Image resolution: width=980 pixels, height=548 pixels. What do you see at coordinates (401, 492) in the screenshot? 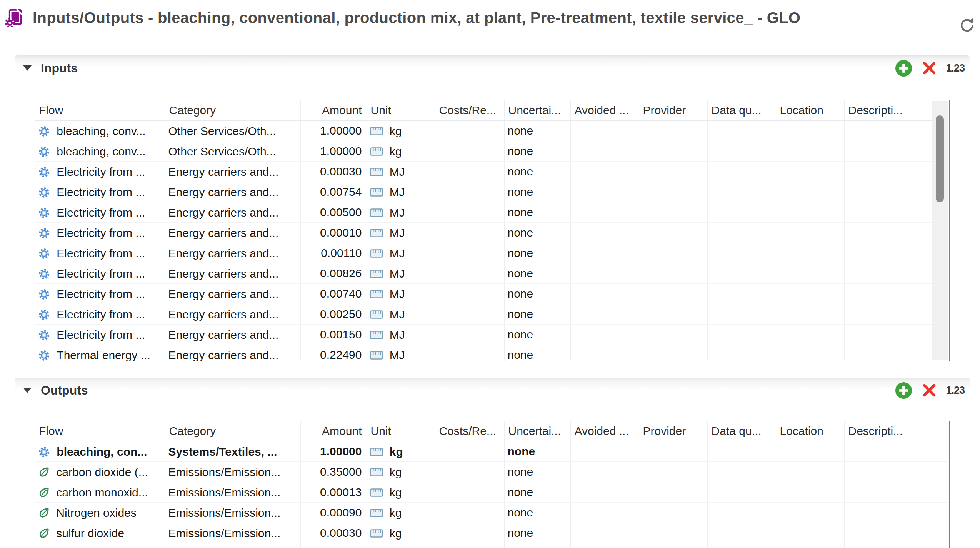
I see `unit-cell: kg` at bounding box center [401, 492].